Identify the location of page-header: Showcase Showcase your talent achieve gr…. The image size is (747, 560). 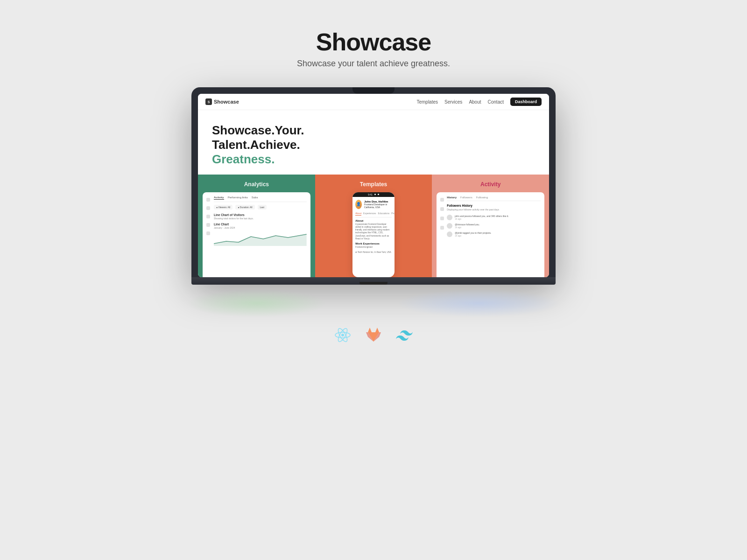
(374, 35).